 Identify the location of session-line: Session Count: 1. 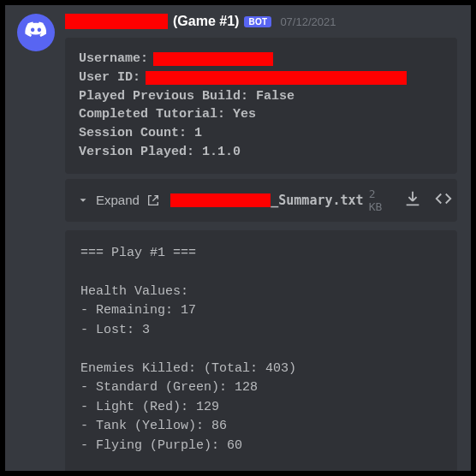
(140, 134).